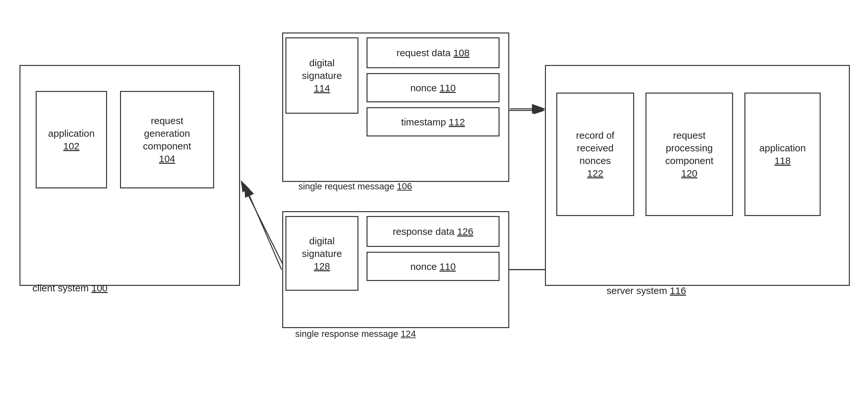 The width and height of the screenshot is (868, 395). I want to click on response-data-126-box: response data 126, so click(433, 231).